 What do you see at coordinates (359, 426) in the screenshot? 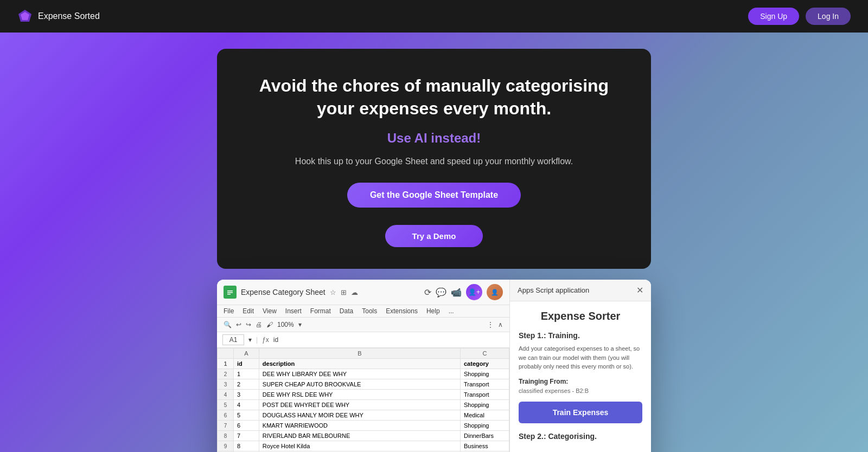
I see `cell-description: KMART WARRIEWOOD` at bounding box center [359, 426].